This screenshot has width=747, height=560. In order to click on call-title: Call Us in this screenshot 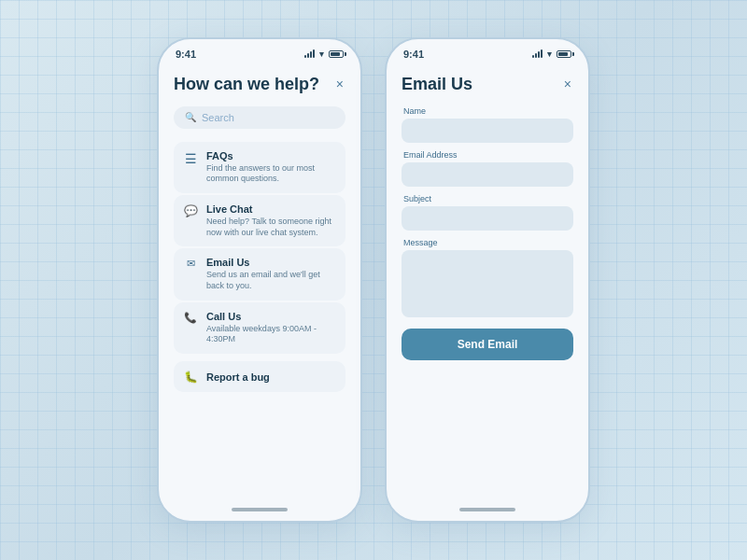, I will do `click(271, 316)`.